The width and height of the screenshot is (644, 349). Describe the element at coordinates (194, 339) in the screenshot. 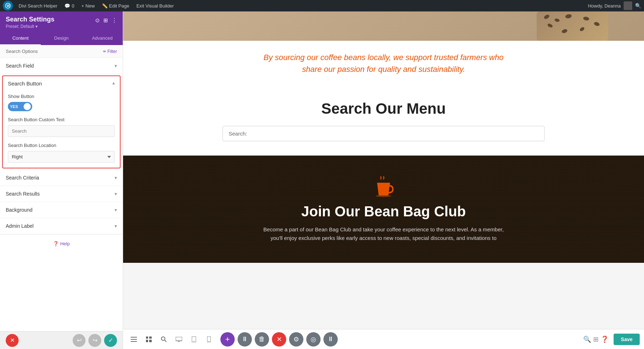

I see `toolbar-tablet-icon` at that location.